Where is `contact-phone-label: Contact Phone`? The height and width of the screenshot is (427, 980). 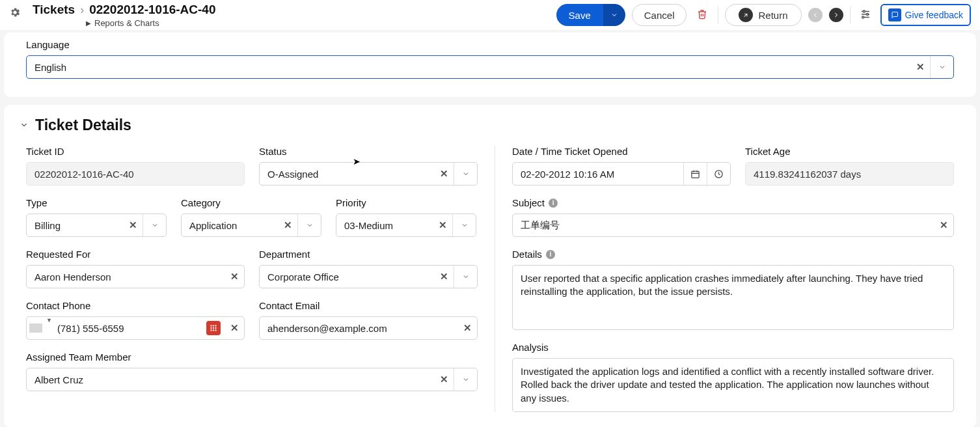 contact-phone-label: Contact Phone is located at coordinates (135, 306).